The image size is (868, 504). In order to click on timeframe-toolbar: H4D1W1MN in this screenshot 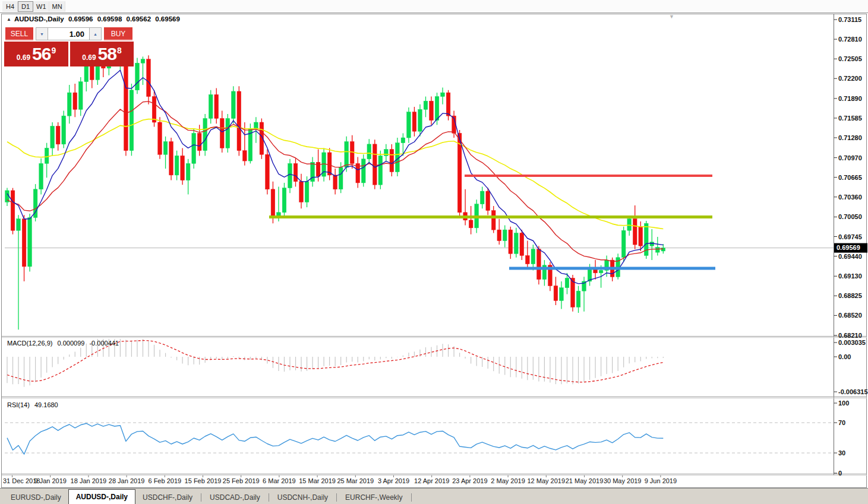, I will do `click(434, 7)`.